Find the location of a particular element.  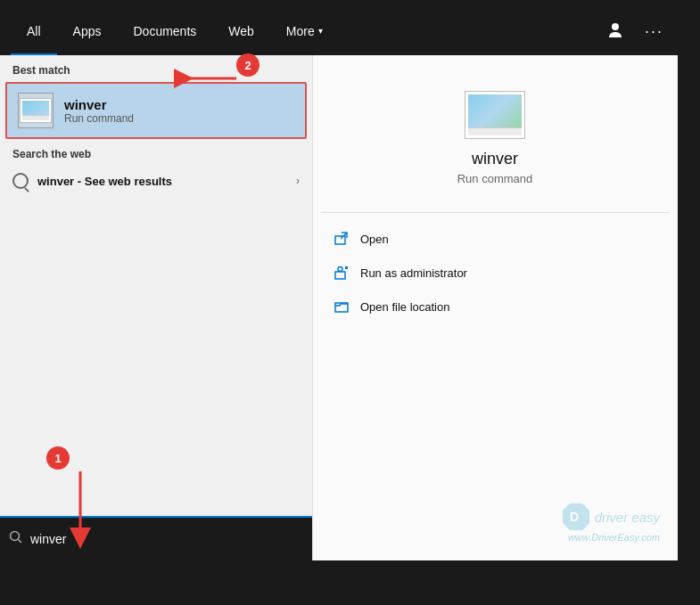

action-run-as-admin: Run as administrator is located at coordinates (495, 273).